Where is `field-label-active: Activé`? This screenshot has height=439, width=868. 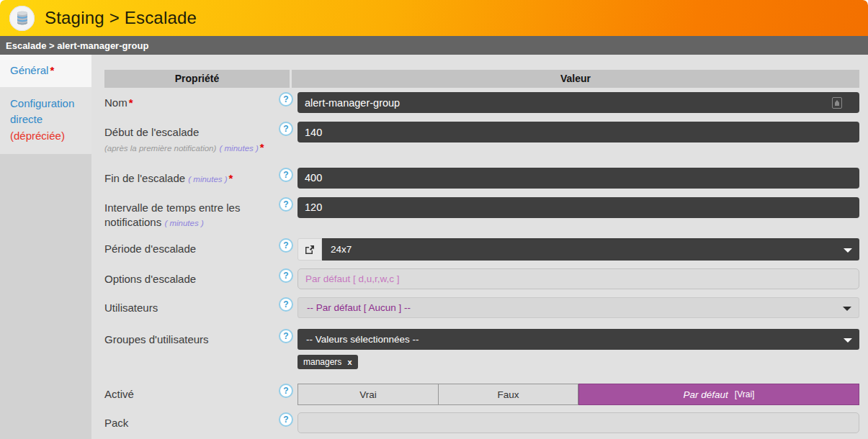 field-label-active: Activé is located at coordinates (192, 393).